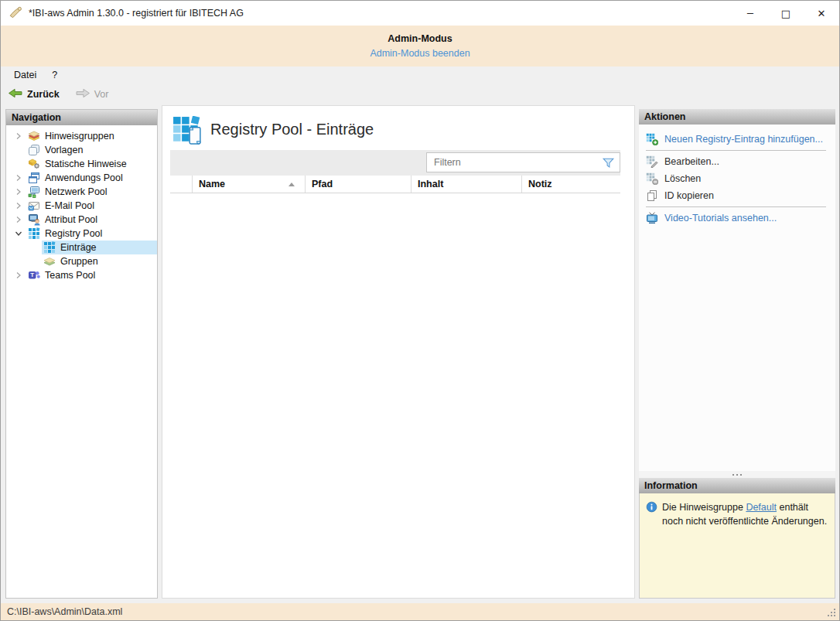 Image resolution: width=840 pixels, height=621 pixels. Describe the element at coordinates (82, 136) in the screenshot. I see `nav-item-hinweisgruppen: Hinweisgruppen` at that location.